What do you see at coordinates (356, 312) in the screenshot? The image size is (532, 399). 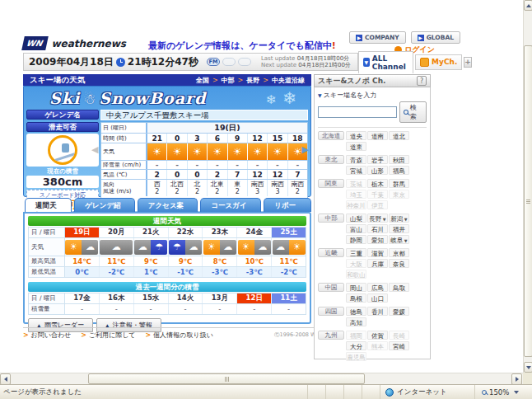 I see `prefecture-link: 徳島` at bounding box center [356, 312].